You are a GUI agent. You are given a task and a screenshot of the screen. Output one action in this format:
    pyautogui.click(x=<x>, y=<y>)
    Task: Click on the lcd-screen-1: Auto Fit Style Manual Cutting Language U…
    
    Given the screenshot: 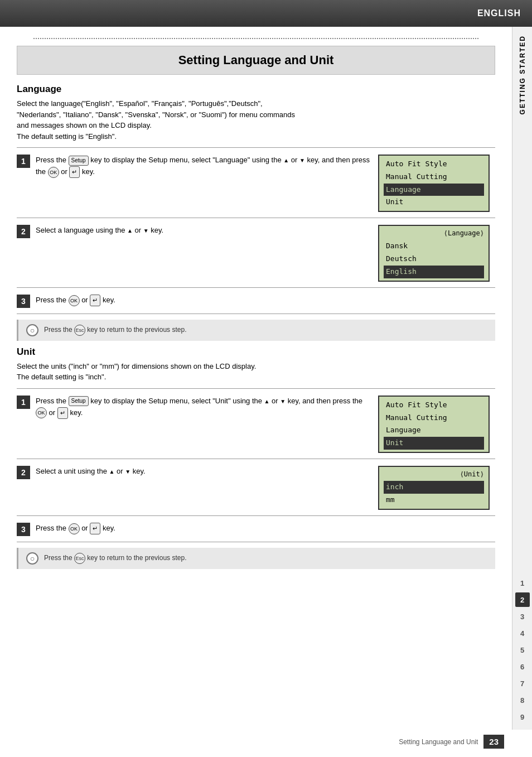 What is the action you would take?
    pyautogui.click(x=434, y=183)
    